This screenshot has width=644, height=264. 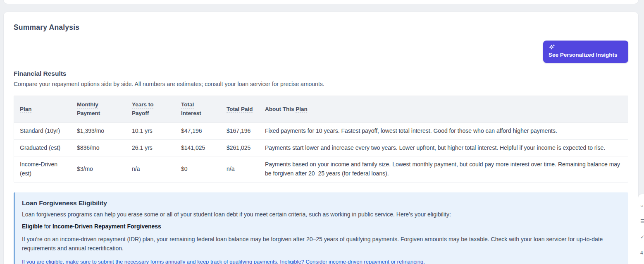 I want to click on about-cell: Fixed payments for 10 years. Fastest pay…, so click(x=444, y=132).